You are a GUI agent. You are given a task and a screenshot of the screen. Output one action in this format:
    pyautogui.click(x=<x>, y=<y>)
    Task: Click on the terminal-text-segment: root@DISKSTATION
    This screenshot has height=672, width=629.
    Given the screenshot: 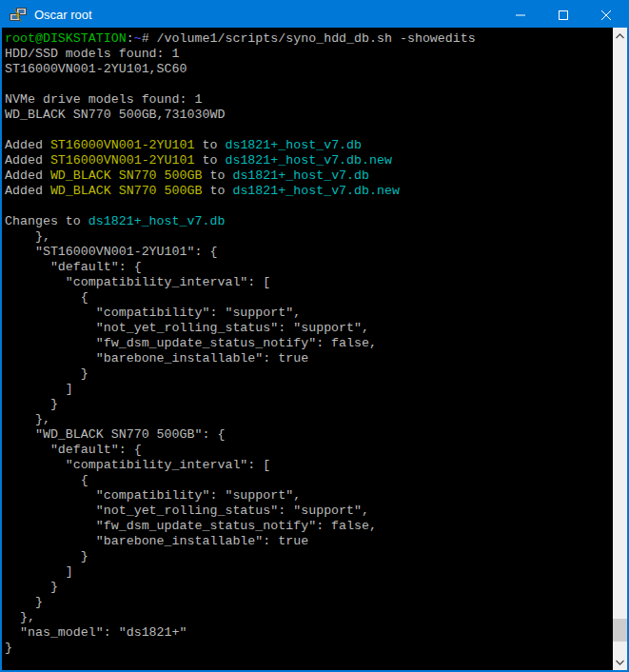 What is the action you would take?
    pyautogui.click(x=66, y=38)
    